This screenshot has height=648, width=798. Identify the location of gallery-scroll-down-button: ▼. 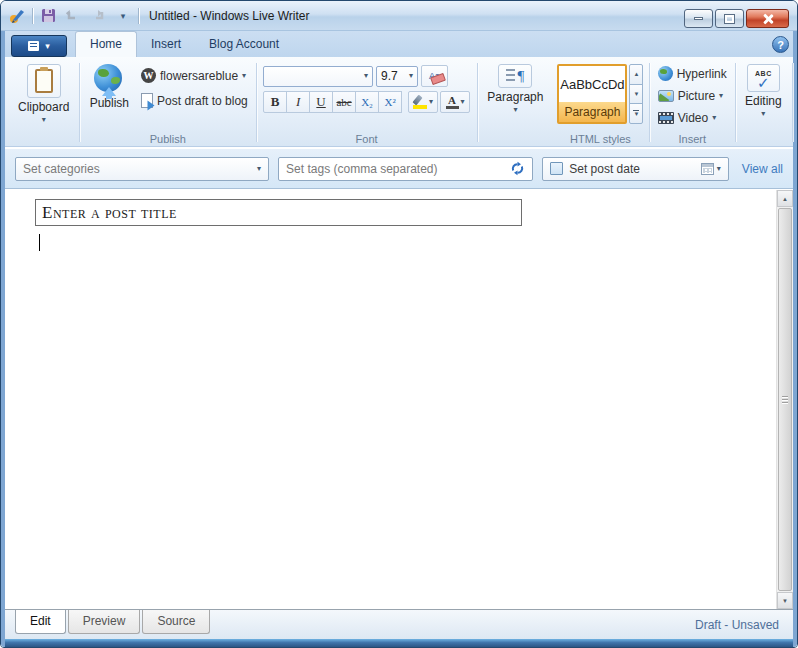
(636, 94).